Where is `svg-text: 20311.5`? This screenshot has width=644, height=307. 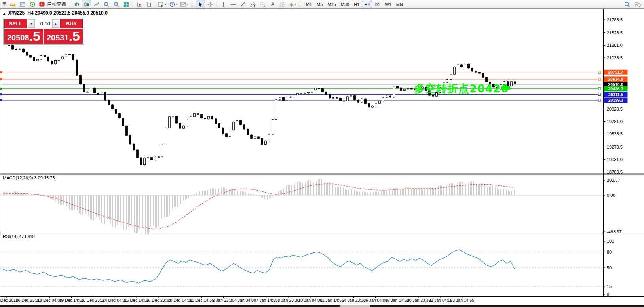
svg-text: 20311.5 is located at coordinates (616, 95).